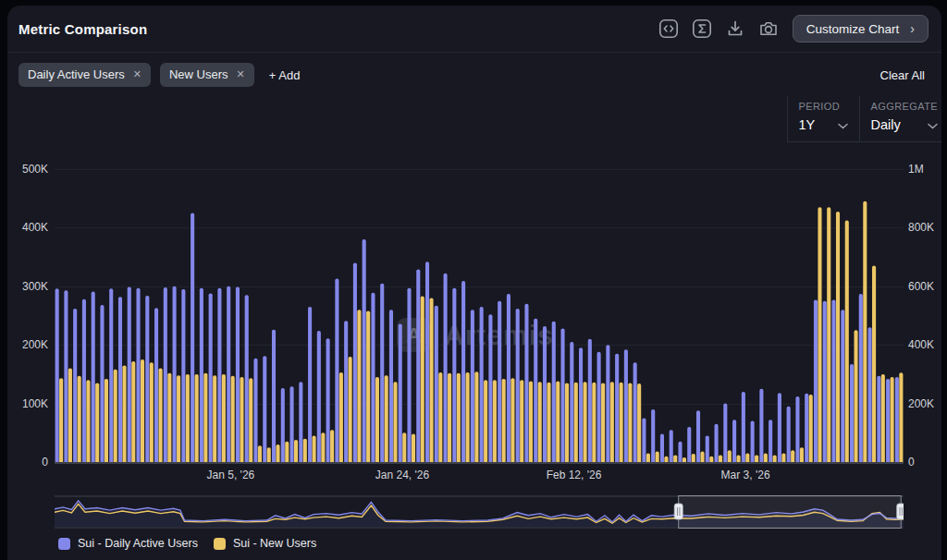 Image resolution: width=947 pixels, height=560 pixels. Describe the element at coordinates (886, 125) in the screenshot. I see `aggregate-value: Daily` at that location.